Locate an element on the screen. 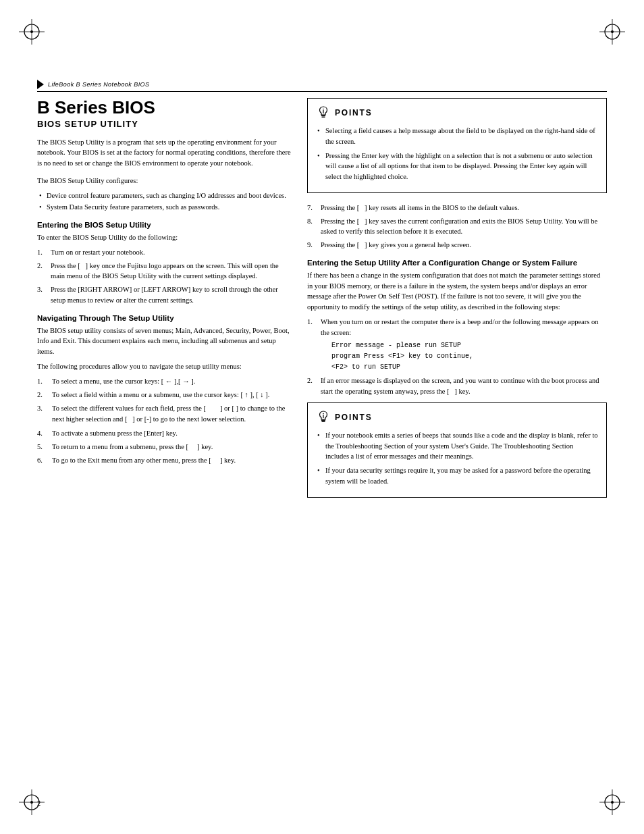 This screenshot has width=644, height=834. section1-intro: To enter the BIOS Setup Utility do the f… is located at coordinates (165, 238).